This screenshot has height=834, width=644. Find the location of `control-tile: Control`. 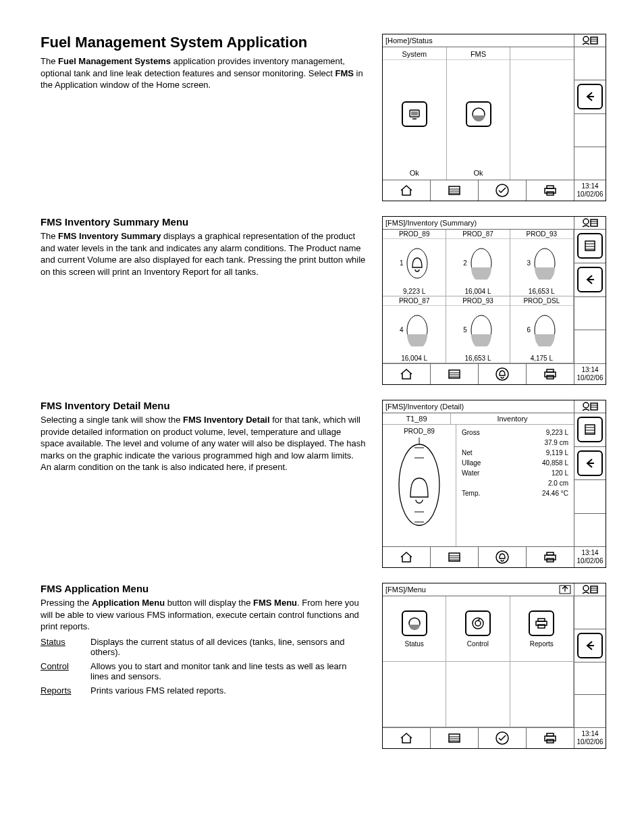

control-tile: Control is located at coordinates (478, 629).